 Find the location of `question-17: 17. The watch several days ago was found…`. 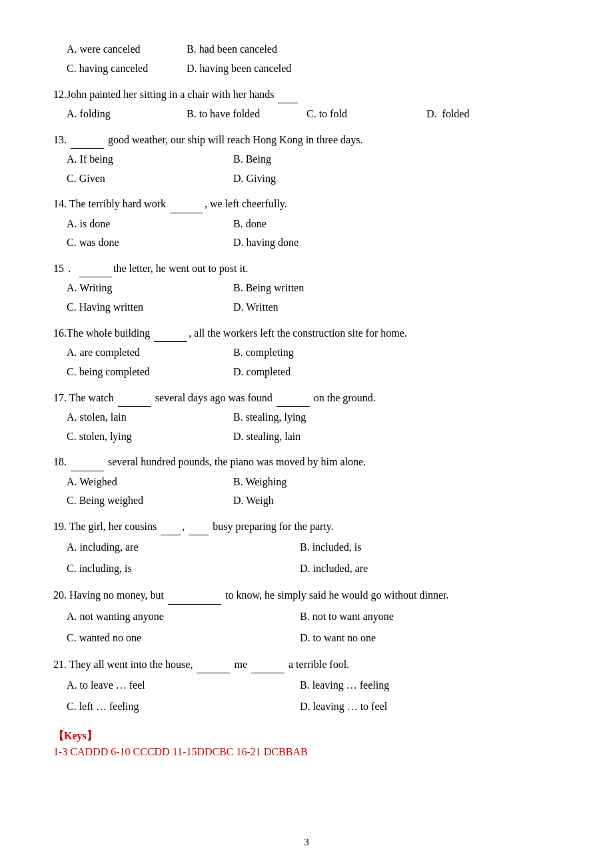

question-17: 17. The watch several days ago was found… is located at coordinates (306, 417).